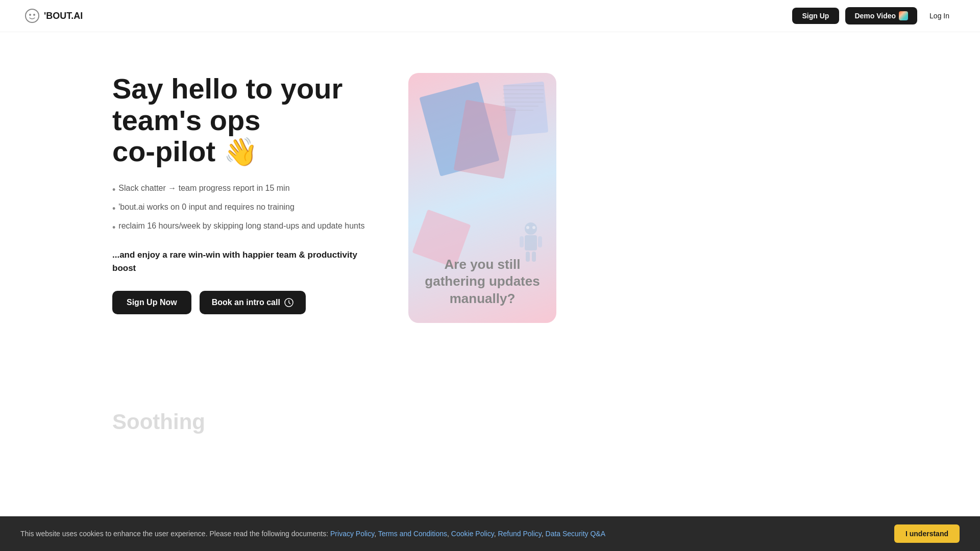 Image resolution: width=980 pixels, height=551 pixels. Describe the element at coordinates (482, 282) in the screenshot. I see `hero-image-question: Are you still gathering updates manually…` at that location.